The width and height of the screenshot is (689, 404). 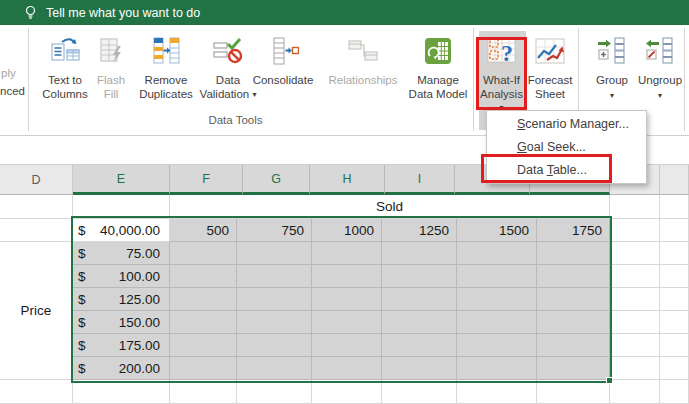 I want to click on cell-i2: 1250, so click(x=420, y=230).